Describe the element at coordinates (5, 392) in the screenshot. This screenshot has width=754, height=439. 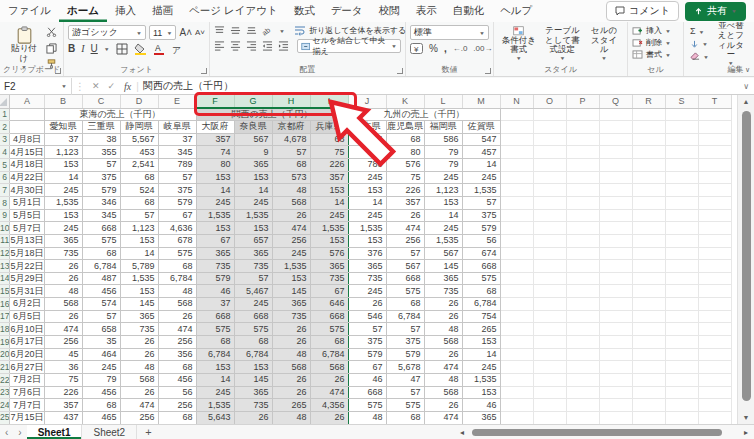
I see `row-header-23: 23` at that location.